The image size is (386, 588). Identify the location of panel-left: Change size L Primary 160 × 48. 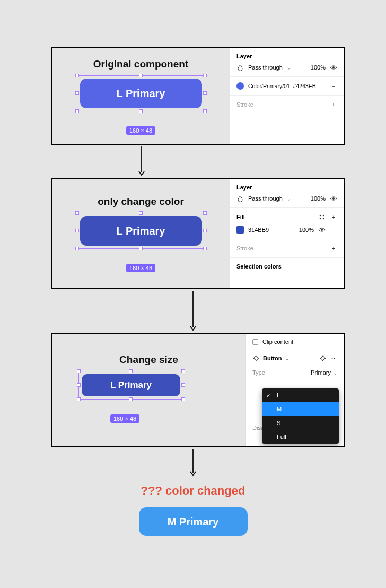
(148, 390).